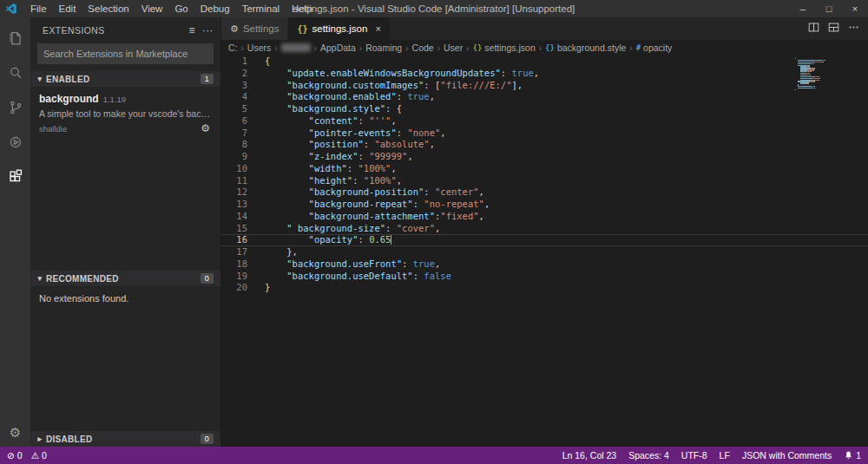 This screenshot has width=868, height=464. What do you see at coordinates (829, 74) in the screenshot?
I see `minimap` at bounding box center [829, 74].